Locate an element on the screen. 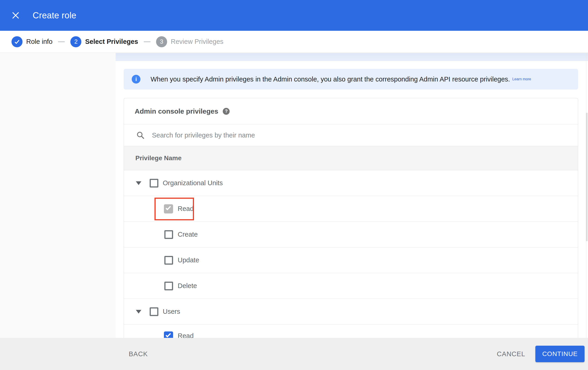  step-label-role-info: Role info is located at coordinates (39, 41).